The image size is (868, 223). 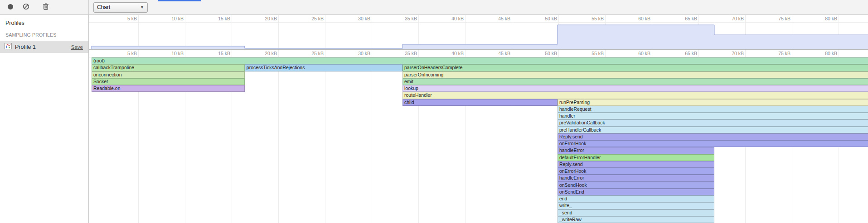 I want to click on profile-icon, so click(x=8, y=47).